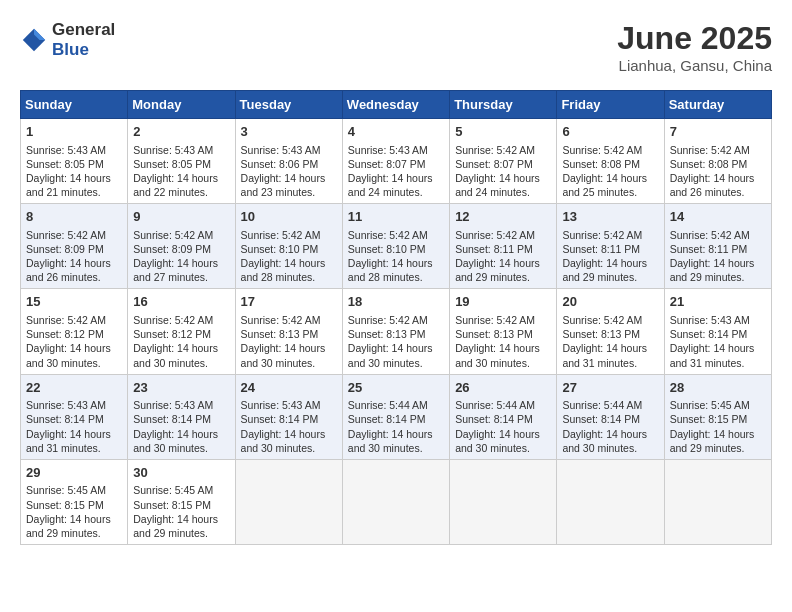 The height and width of the screenshot is (612, 792). What do you see at coordinates (494, 249) in the screenshot?
I see `sunset-text: Sunset: 8:11 PM` at bounding box center [494, 249].